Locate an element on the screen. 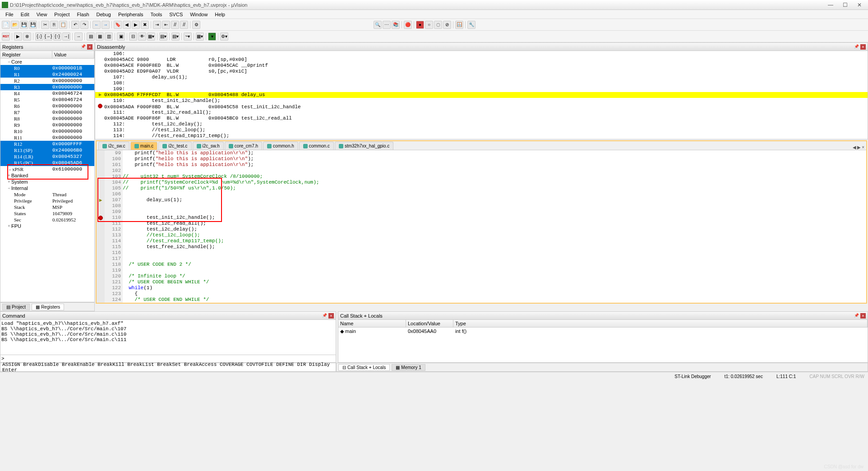  file-tab: i2c_sw.h is located at coordinates (208, 146).